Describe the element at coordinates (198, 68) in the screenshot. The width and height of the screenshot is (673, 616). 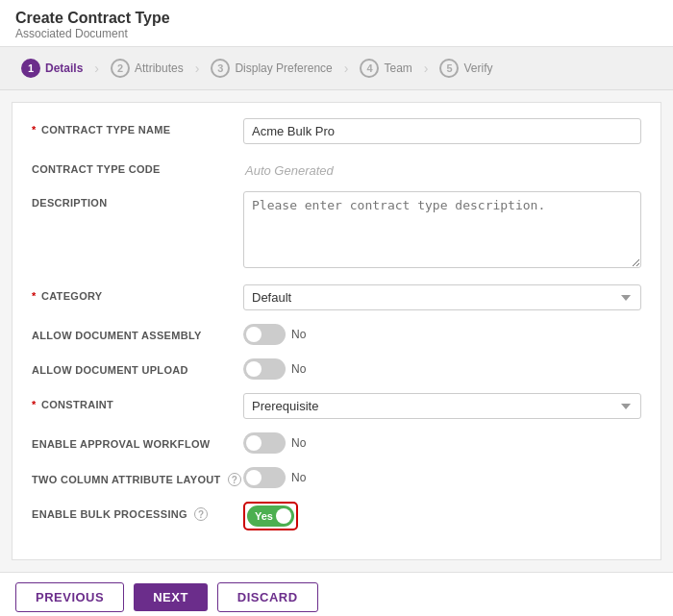
I see `step-sep-2: ›` at that location.